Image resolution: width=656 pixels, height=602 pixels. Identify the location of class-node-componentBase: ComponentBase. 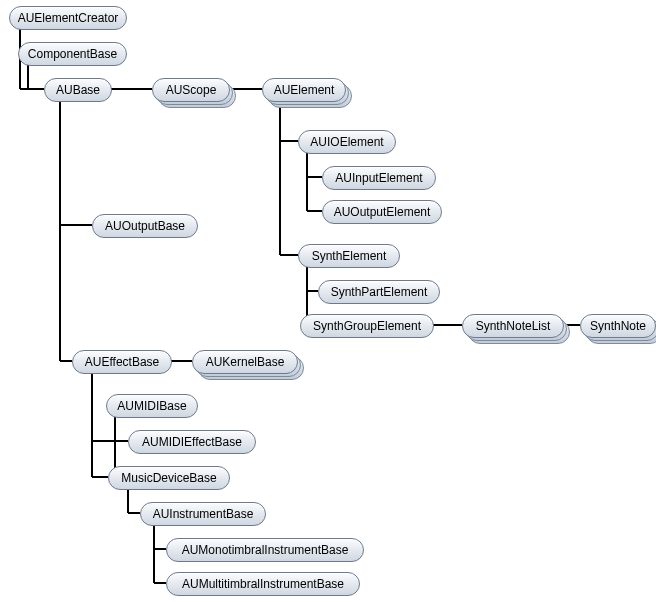
(72, 53).